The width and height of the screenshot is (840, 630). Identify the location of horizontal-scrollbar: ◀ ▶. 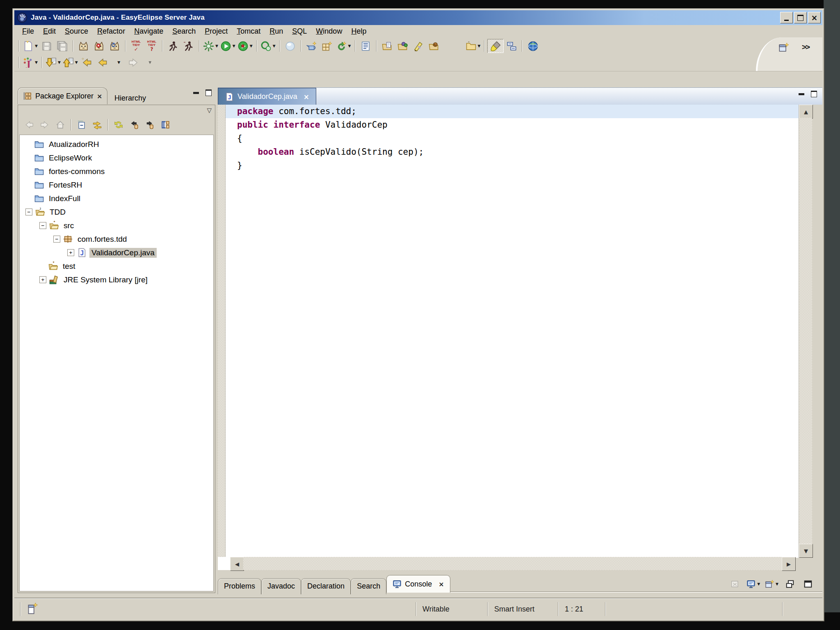
(513, 564).